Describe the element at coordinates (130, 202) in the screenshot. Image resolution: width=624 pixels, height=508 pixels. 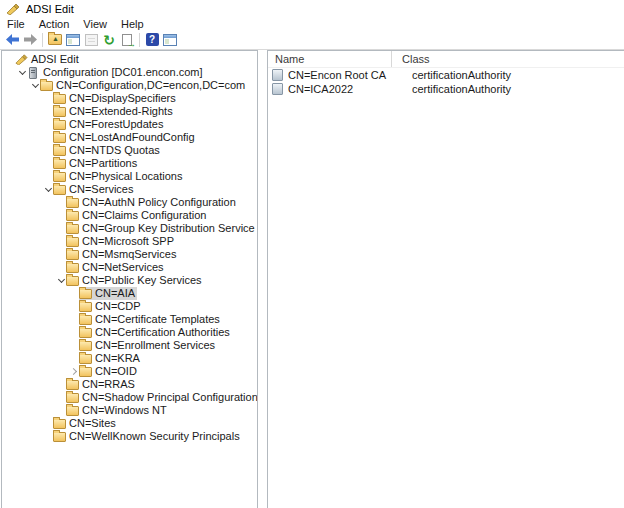
I see `tree-item-cn-authn-policy-configuration: CN=AuthN Policy Configuration` at that location.